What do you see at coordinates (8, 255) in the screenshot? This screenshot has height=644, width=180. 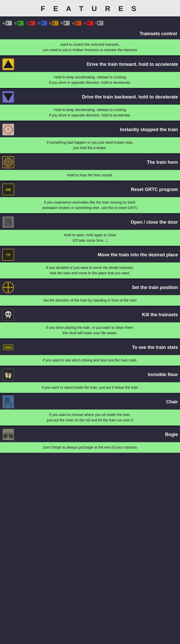 I see `tp-icon: TP` at bounding box center [8, 255].